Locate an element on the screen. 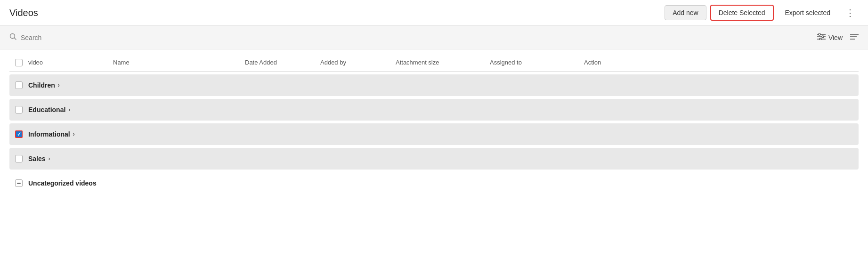  row-checkbox-cell-informational is located at coordinates (19, 134).